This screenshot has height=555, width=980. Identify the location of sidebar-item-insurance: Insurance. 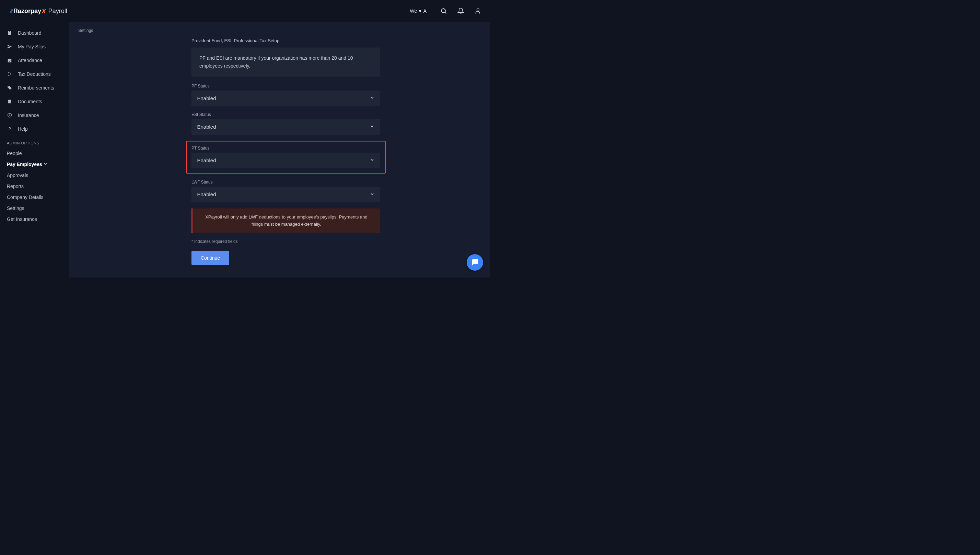
(34, 115).